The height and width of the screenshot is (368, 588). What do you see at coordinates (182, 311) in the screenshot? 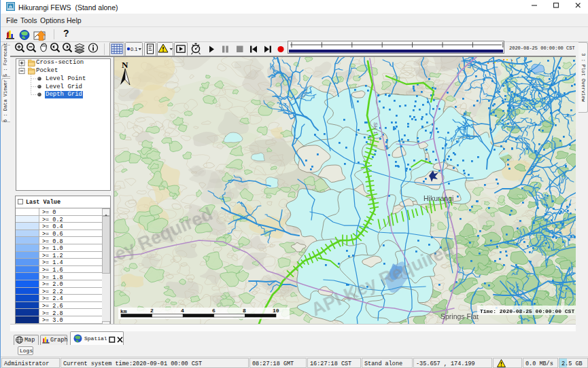
I see `svg-text: 4` at bounding box center [182, 311].